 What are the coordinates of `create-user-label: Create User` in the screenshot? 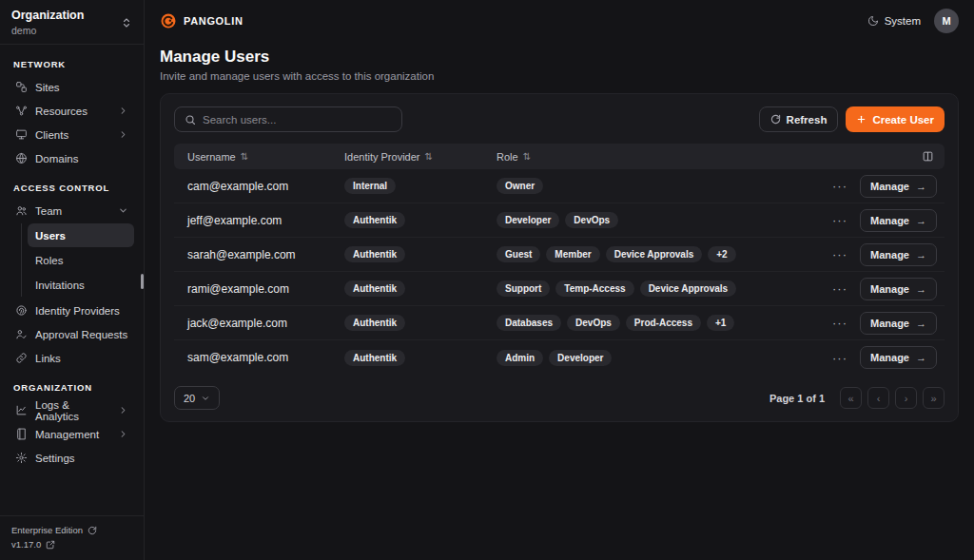 It's located at (904, 120).